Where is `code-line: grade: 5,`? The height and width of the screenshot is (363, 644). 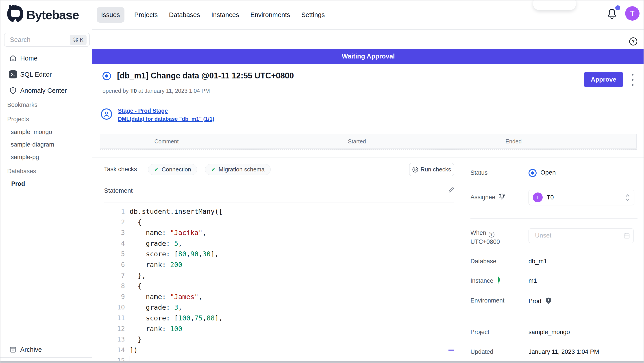 code-line: grade: 5, is located at coordinates (176, 243).